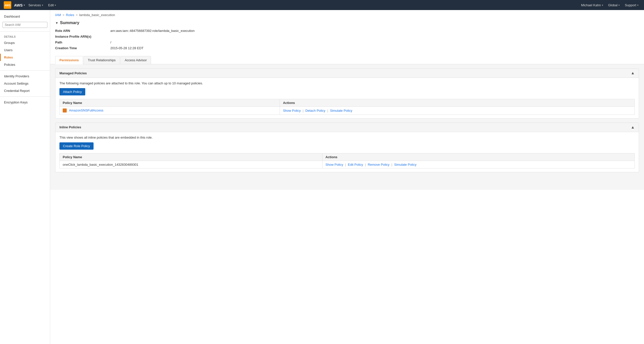 This screenshot has height=344, width=644. I want to click on inline-policies-header: Inline Policies ▲, so click(347, 128).